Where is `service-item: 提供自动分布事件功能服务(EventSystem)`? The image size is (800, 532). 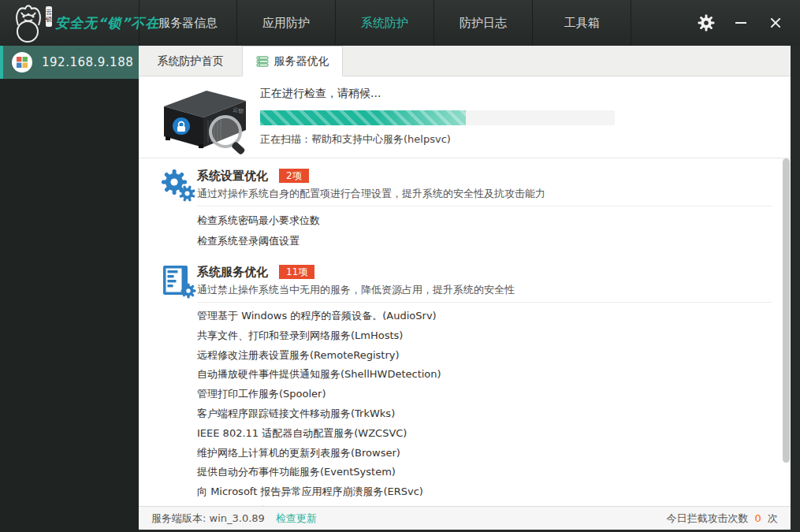
service-item: 提供自动分布事件功能服务(EventSystem) is located at coordinates (484, 473).